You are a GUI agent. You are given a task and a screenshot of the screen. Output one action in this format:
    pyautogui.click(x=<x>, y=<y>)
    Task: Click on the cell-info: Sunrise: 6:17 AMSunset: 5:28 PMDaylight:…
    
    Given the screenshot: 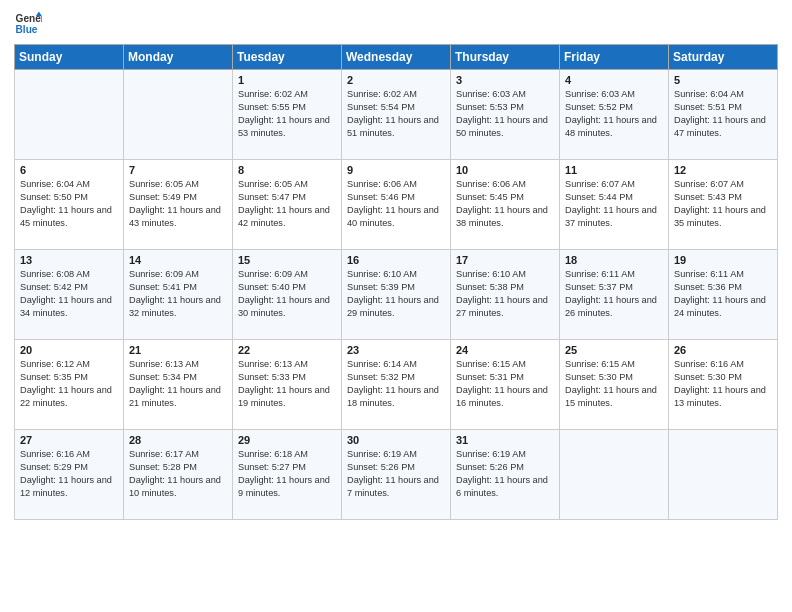 What is the action you would take?
    pyautogui.click(x=178, y=474)
    